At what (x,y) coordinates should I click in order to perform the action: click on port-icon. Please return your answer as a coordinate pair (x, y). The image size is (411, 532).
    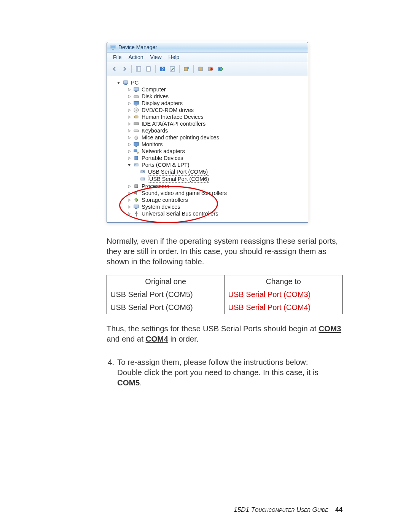
    Looking at the image, I should click on (136, 165).